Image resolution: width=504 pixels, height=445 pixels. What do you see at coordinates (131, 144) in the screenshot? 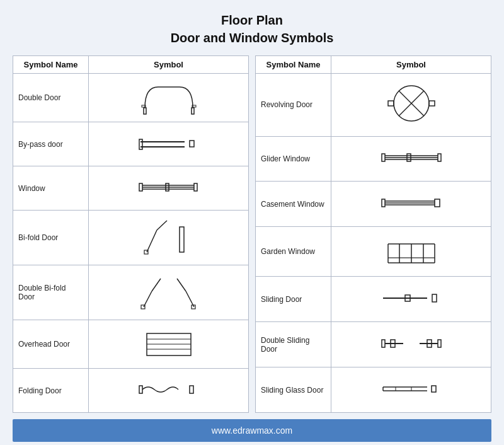
I see `table-row: By-pass door` at bounding box center [131, 144].